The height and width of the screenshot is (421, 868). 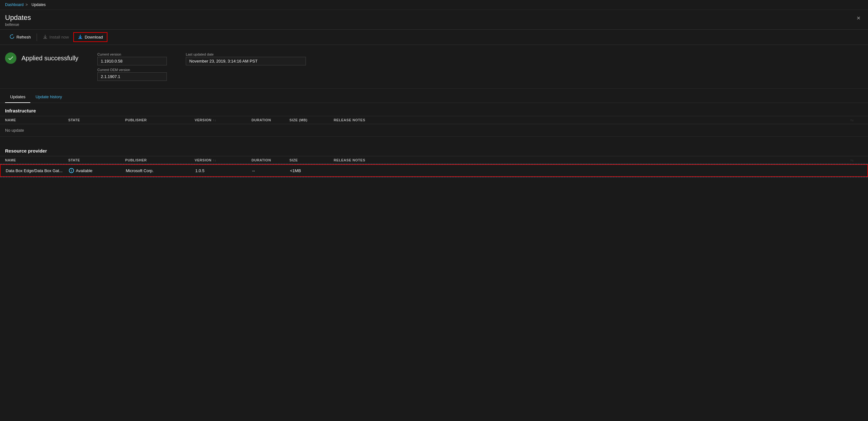 I want to click on breadcrumb-dashboard-link: Dashboard, so click(x=14, y=5).